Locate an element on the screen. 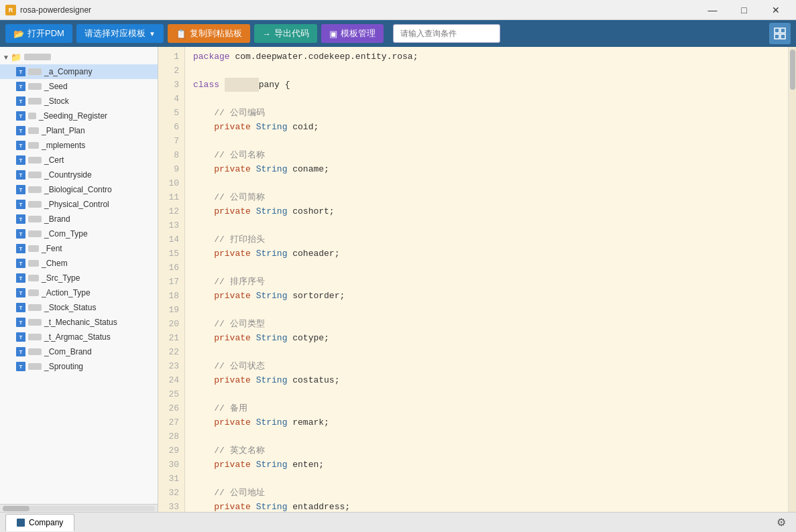 This screenshot has width=796, height=532. code-line-33: private String entaddress; is located at coordinates (487, 506).